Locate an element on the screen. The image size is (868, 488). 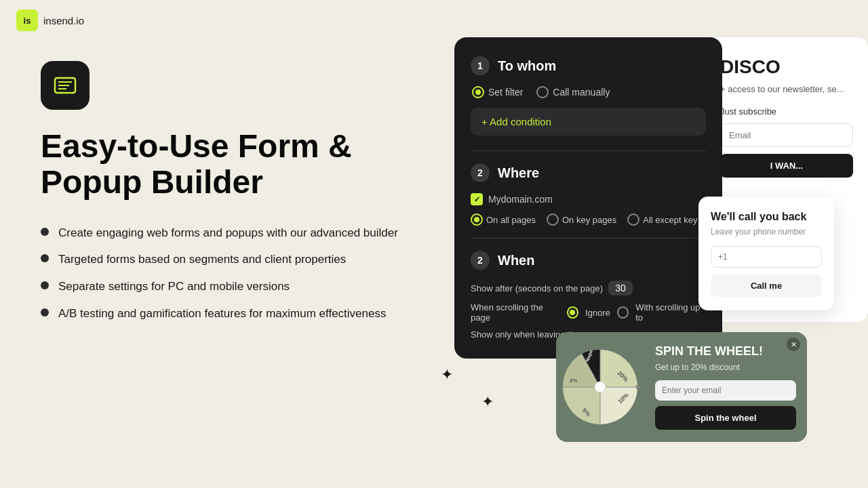
list-item: A/B testing and gamification features fo… is located at coordinates (231, 314).